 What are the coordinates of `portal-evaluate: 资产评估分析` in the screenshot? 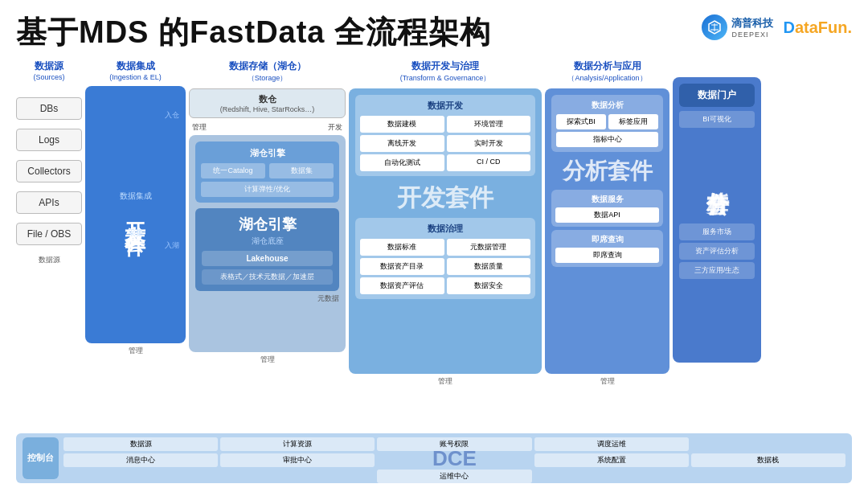 It's located at (717, 251).